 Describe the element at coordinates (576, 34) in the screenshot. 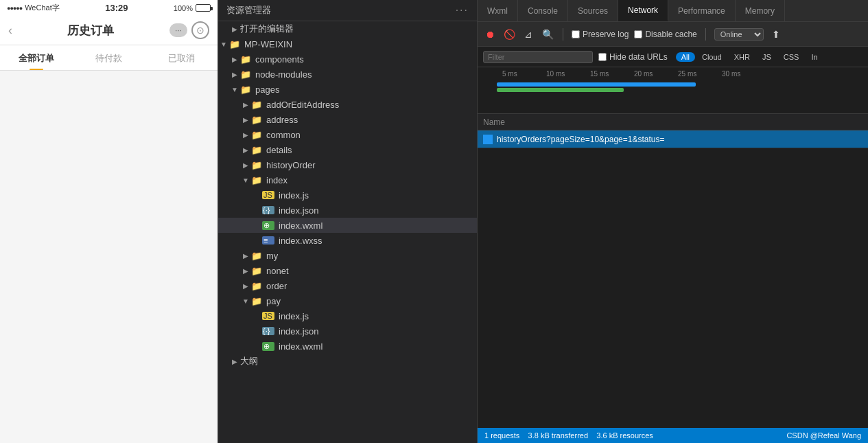

I see `preserve-log-checkbox` at that location.